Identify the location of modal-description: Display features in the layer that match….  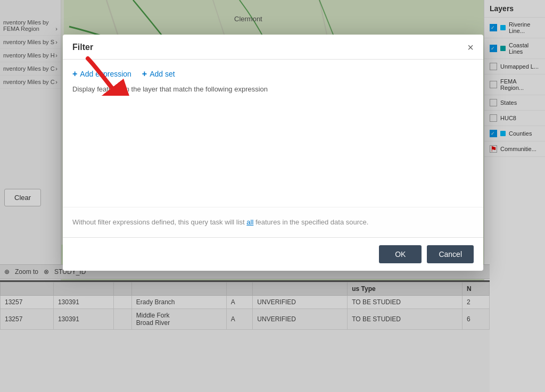
(273, 89).